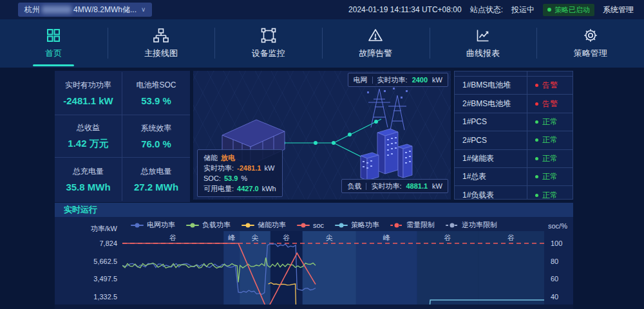 The width and height of the screenshot is (644, 309). Describe the element at coordinates (437, 80) in the screenshot. I see `grid-power-unit: kW` at that location.